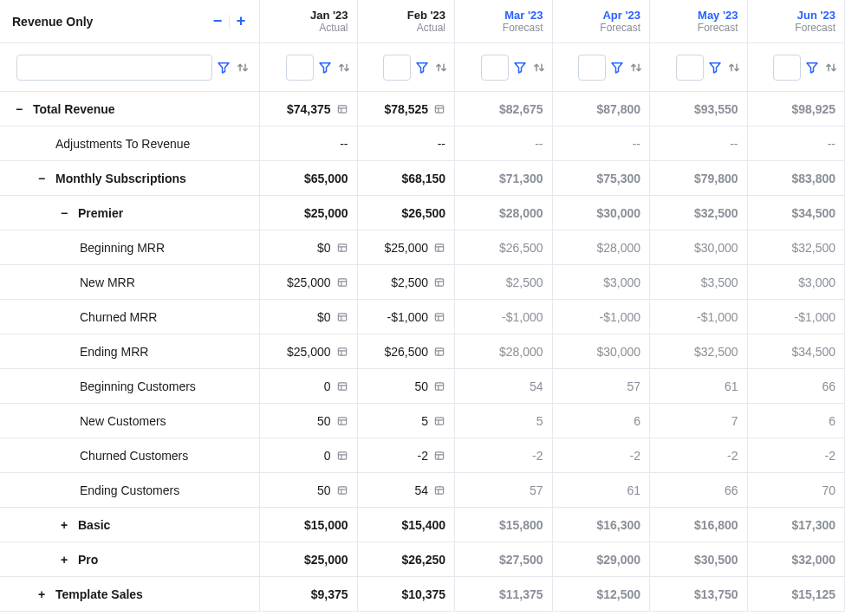  Describe the element at coordinates (241, 22) in the screenshot. I see `expand-all-button: +` at that location.